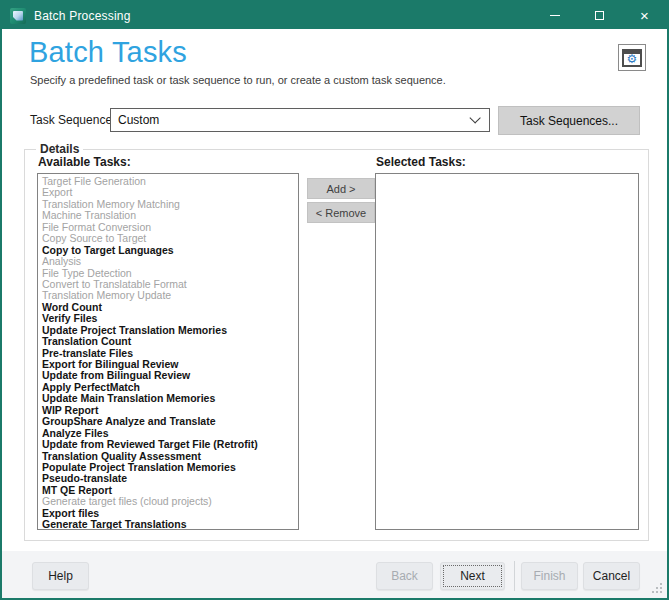 The width and height of the screenshot is (669, 600). What do you see at coordinates (168, 502) in the screenshot?
I see `list-item: Generate target files (cloud projects)` at bounding box center [168, 502].